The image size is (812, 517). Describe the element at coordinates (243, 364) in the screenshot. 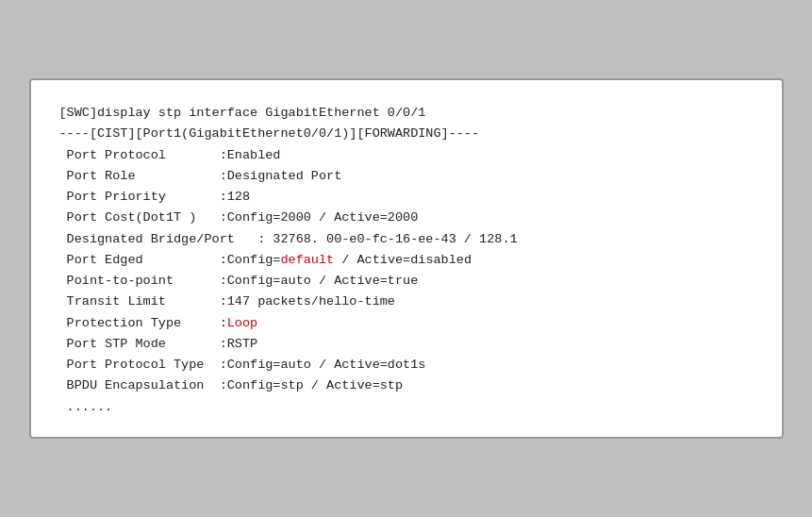

I see `text-segment: Port Protocol Type :Config=auto / Active…` at that location.